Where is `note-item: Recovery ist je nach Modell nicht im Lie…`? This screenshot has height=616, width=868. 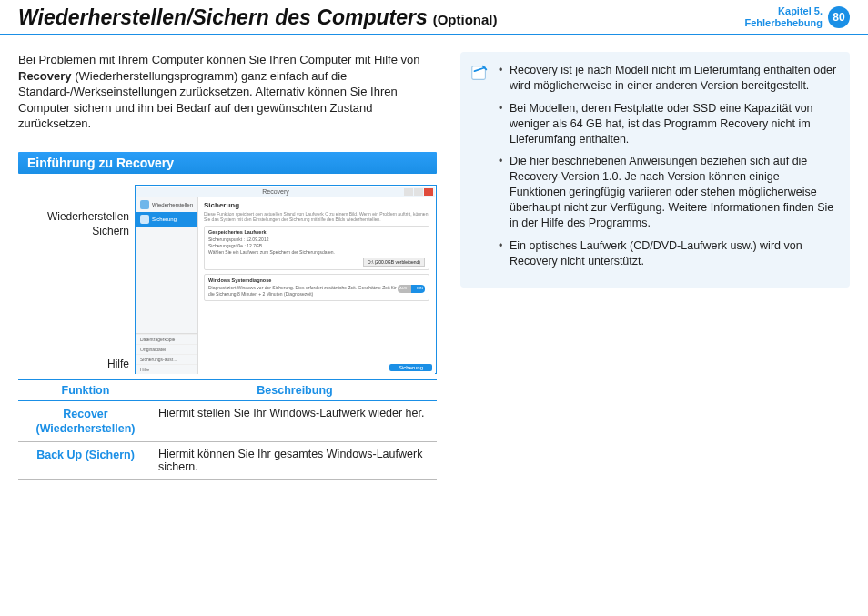 note-item: Recovery ist je nach Modell nicht im Lie… is located at coordinates (668, 78).